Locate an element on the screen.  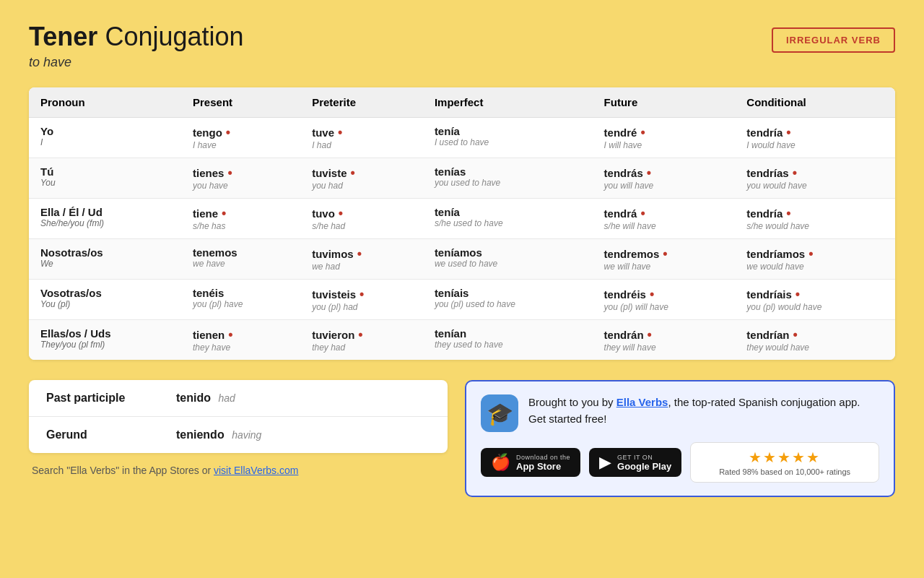
table-row: Ella / Él / UdShe/he/you (fml)tiene •s/h… is located at coordinates (462, 219).